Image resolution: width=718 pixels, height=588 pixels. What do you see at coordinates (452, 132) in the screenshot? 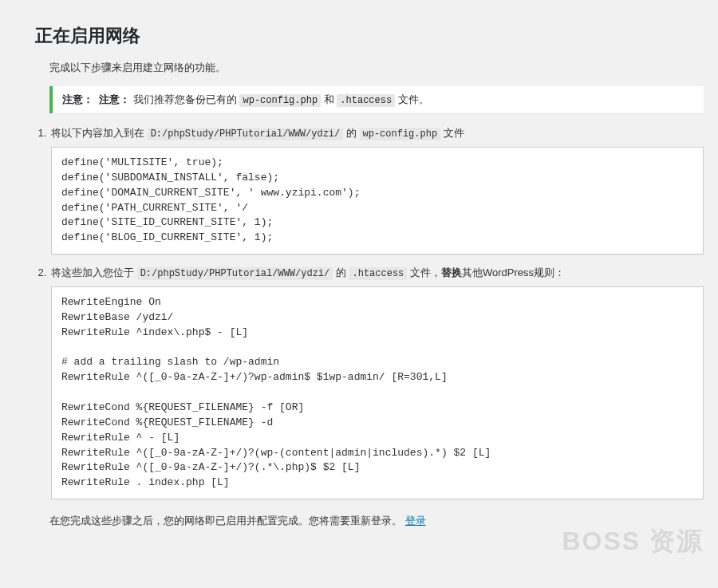
I see `step1-suffix: 文件` at bounding box center [452, 132].